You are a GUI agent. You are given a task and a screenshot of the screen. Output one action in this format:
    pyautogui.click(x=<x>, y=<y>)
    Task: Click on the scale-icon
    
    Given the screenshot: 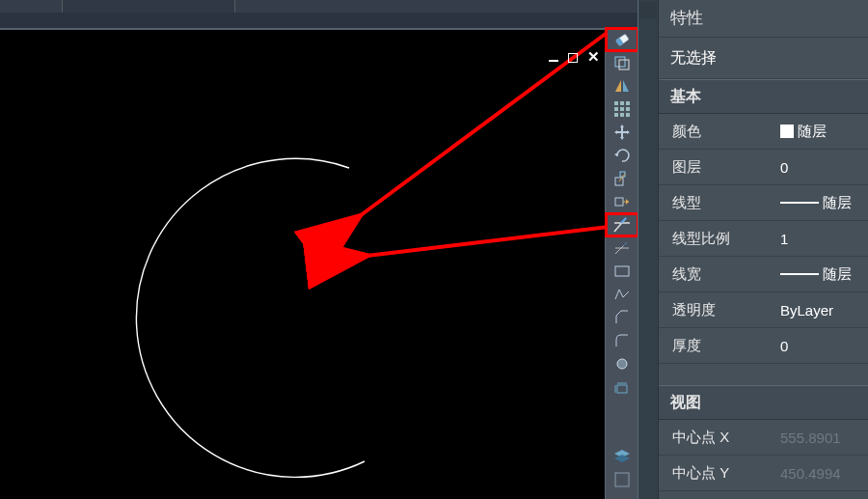 What is the action you would take?
    pyautogui.click(x=622, y=179)
    